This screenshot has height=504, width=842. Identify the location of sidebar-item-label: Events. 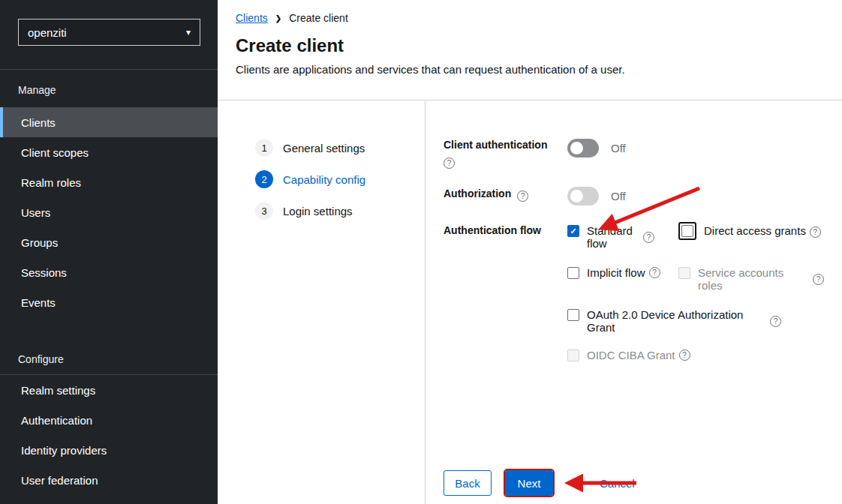
(38, 303).